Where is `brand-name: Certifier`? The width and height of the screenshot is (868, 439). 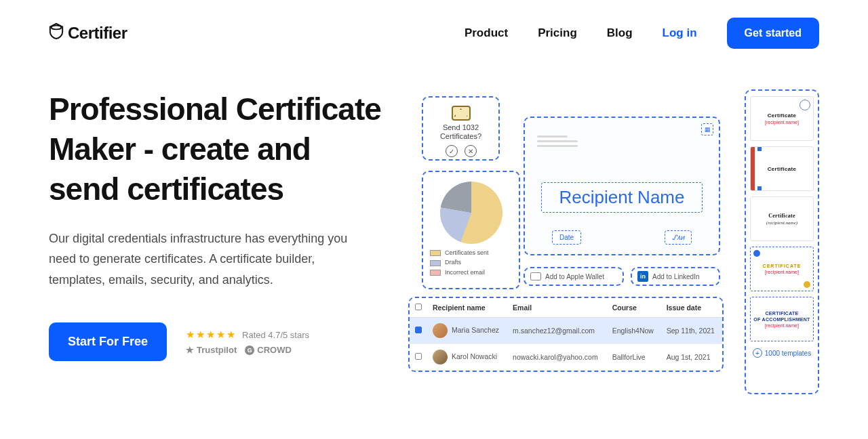 brand-name: Certifier is located at coordinates (98, 33).